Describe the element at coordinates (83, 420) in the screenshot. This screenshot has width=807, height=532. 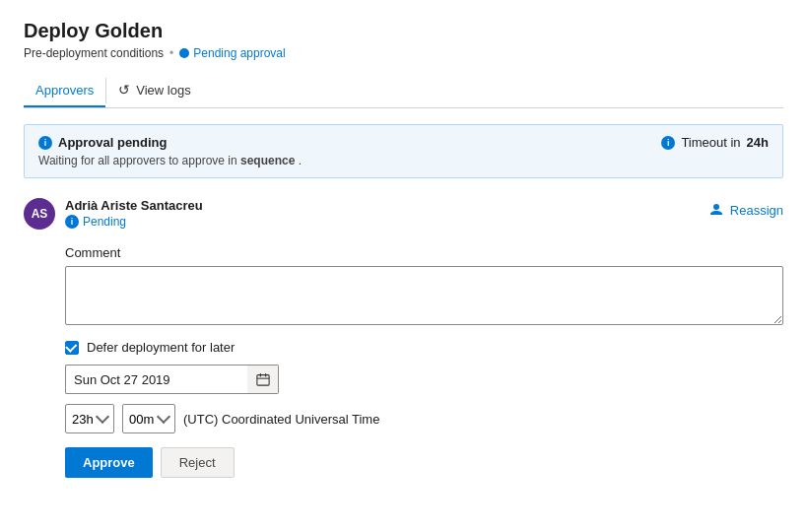
I see `hour-select: 23h 00h01h02h 03h04h05h 06h07h08h 09h10h…` at that location.